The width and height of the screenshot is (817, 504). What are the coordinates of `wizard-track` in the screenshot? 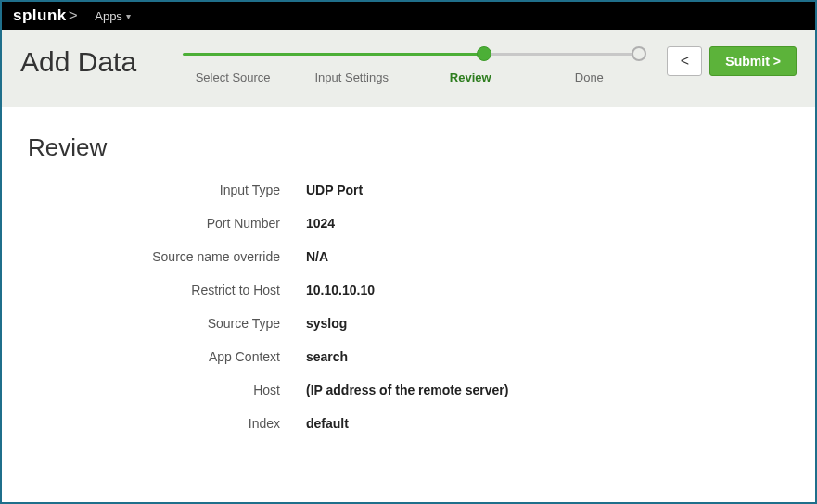 It's located at (411, 55).